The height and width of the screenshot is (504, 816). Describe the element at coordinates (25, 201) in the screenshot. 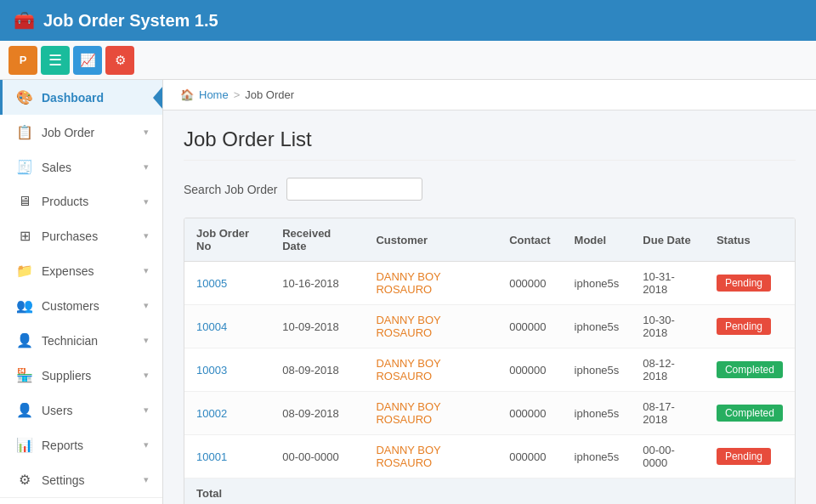

I see `products-icon: 🖥` at that location.